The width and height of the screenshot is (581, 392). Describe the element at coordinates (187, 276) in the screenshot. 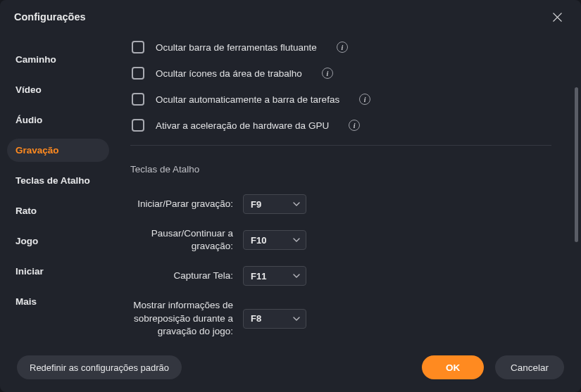

I see `hotkey-label: Capturar Tela:` at that location.